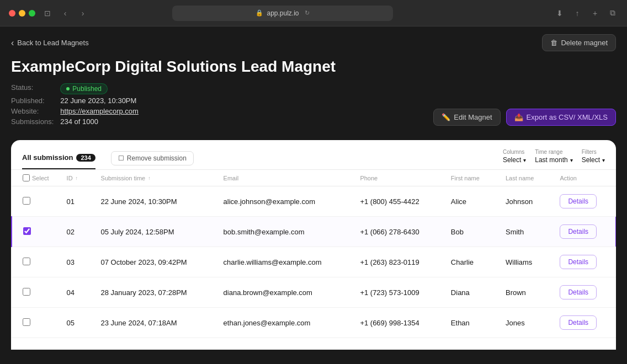 Image resolution: width=627 pixels, height=364 pixels. I want to click on id-header-text: ID, so click(70, 178).